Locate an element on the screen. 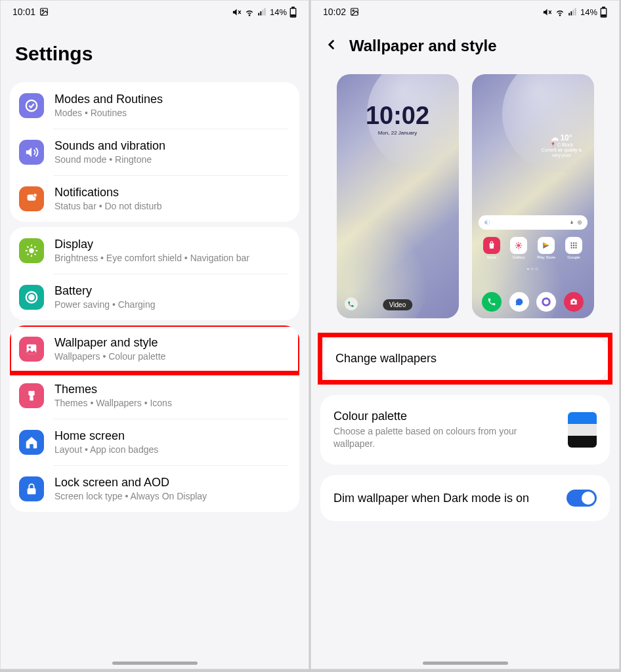  item-sub: Status bar • Do not disturb is located at coordinates (108, 206).